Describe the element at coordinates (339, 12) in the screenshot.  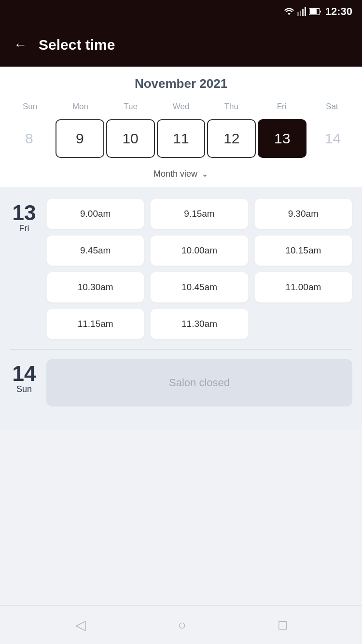
I see `status-time: 12:30` at that location.